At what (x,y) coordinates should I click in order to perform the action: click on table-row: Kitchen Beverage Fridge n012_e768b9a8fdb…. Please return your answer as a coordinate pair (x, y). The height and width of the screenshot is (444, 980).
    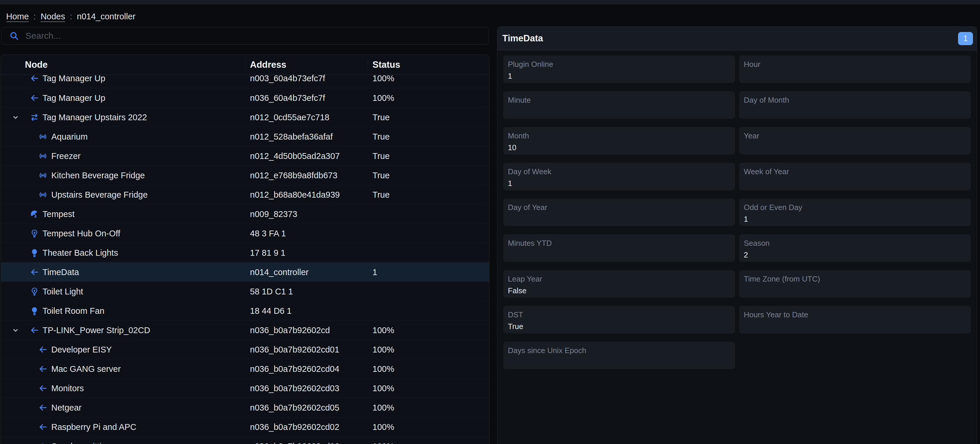
    Looking at the image, I should click on (245, 175).